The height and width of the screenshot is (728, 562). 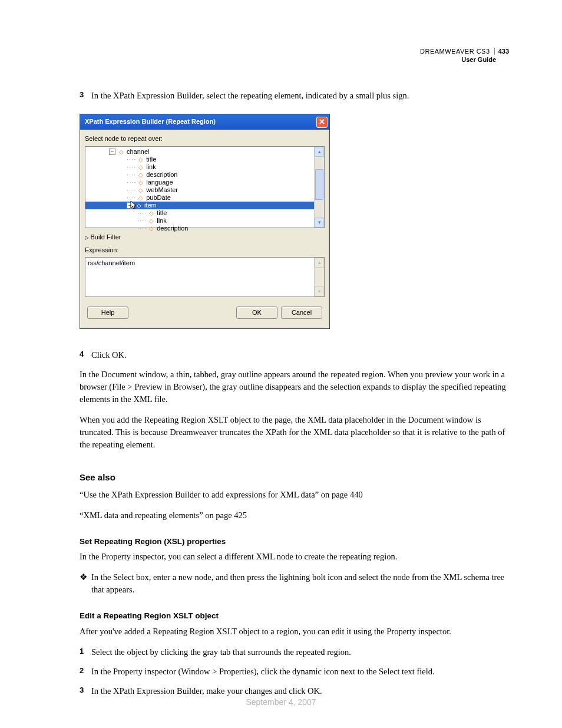 I want to click on guide-label: User Guide, so click(x=464, y=60).